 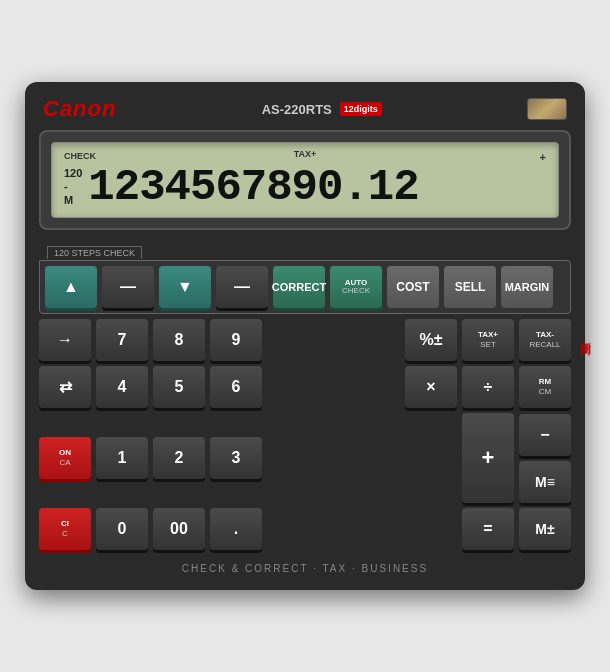 What do you see at coordinates (179, 458) in the screenshot?
I see `key-2: 2` at bounding box center [179, 458].